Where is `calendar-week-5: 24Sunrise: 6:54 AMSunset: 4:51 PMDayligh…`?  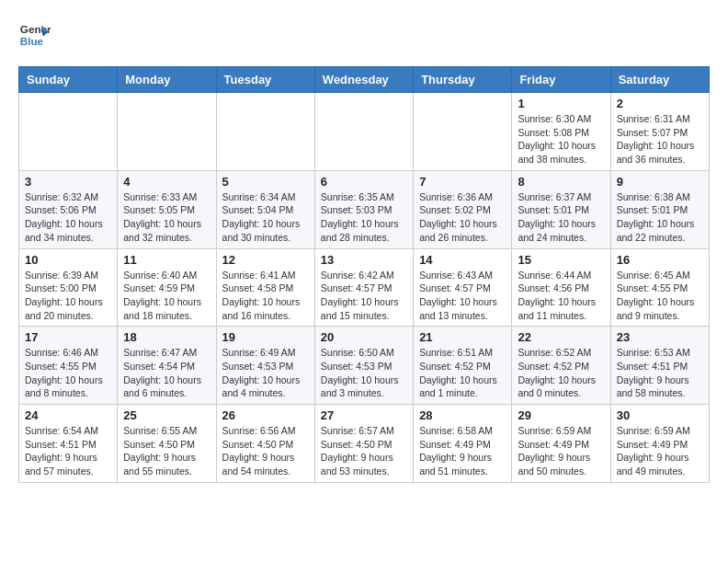 calendar-week-5: 24Sunrise: 6:54 AMSunset: 4:51 PMDayligh… is located at coordinates (364, 443).